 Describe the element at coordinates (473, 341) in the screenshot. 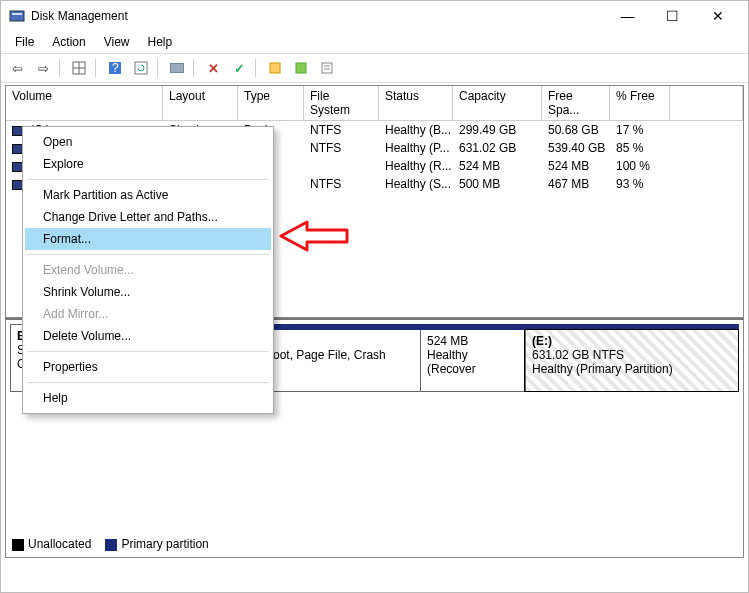

I see `partition-size: 524 MB` at that location.